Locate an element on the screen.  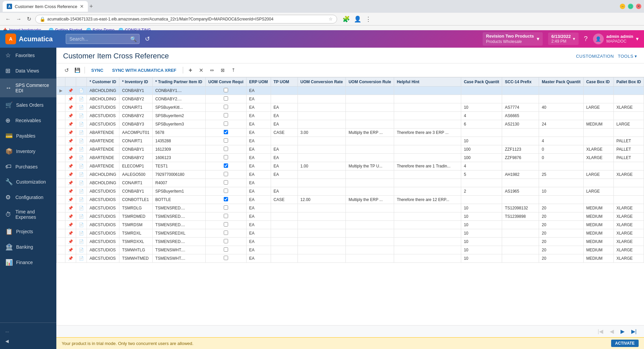
table-row: 📌📄ABCSTUDIOSTSMRDXLTSMENSREDXLEA1020MEDI… is located at coordinates (350, 234).